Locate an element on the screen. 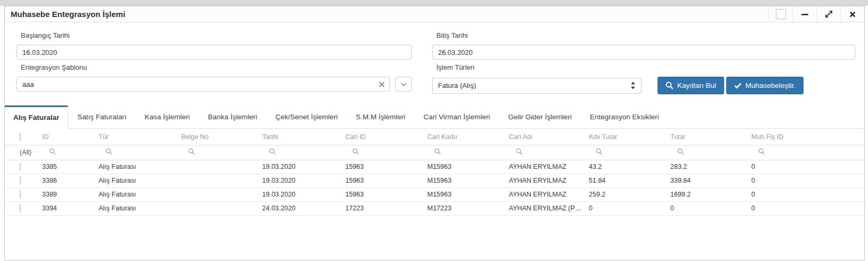 The image size is (868, 261). table-row: 3389 Alış Faturası 19.03.2020 15963 M159… is located at coordinates (435, 194).